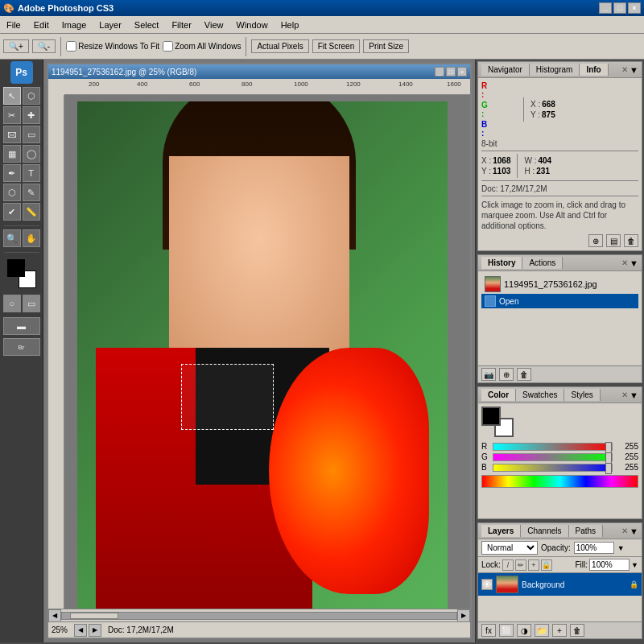  Describe the element at coordinates (489, 374) in the screenshot. I see `history-snapshot-btn: 📷` at that location.